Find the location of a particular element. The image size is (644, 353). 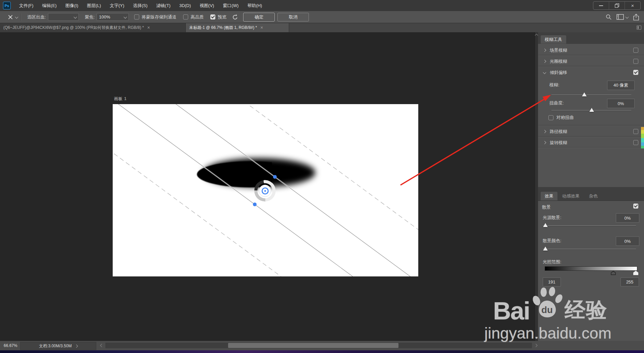

field-blur-checkbox is located at coordinates (636, 50).